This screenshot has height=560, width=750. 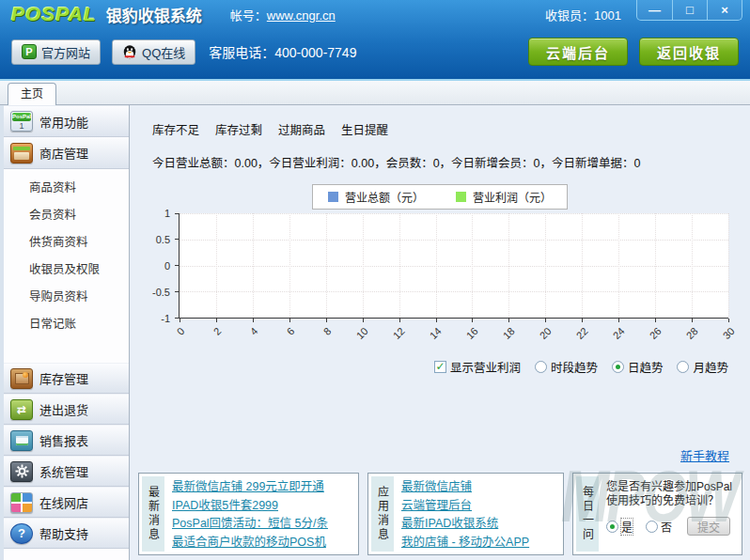 What do you see at coordinates (607, 15) in the screenshot?
I see `cashier-id: 1001` at bounding box center [607, 15].